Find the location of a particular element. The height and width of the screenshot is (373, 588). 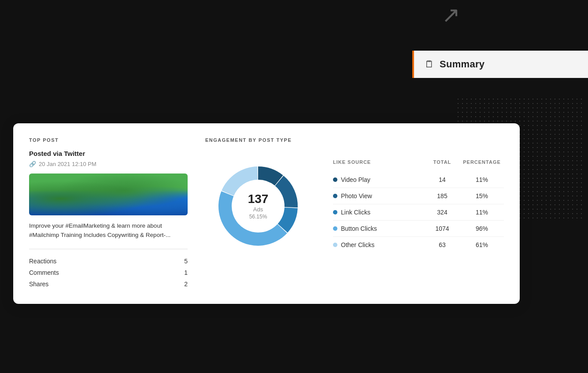

table-row: Link Clicks 324 11% is located at coordinates (418, 212).